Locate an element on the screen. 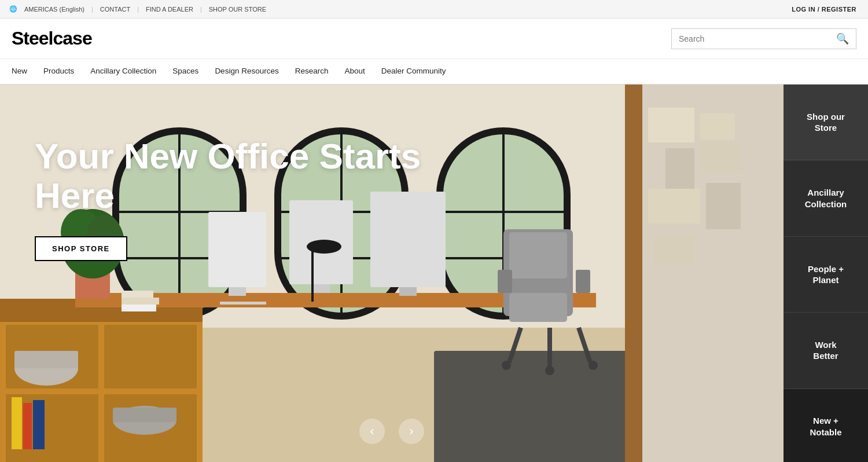 The image size is (868, 462). sidebar-panel-people-planet: People + Planet is located at coordinates (826, 274).